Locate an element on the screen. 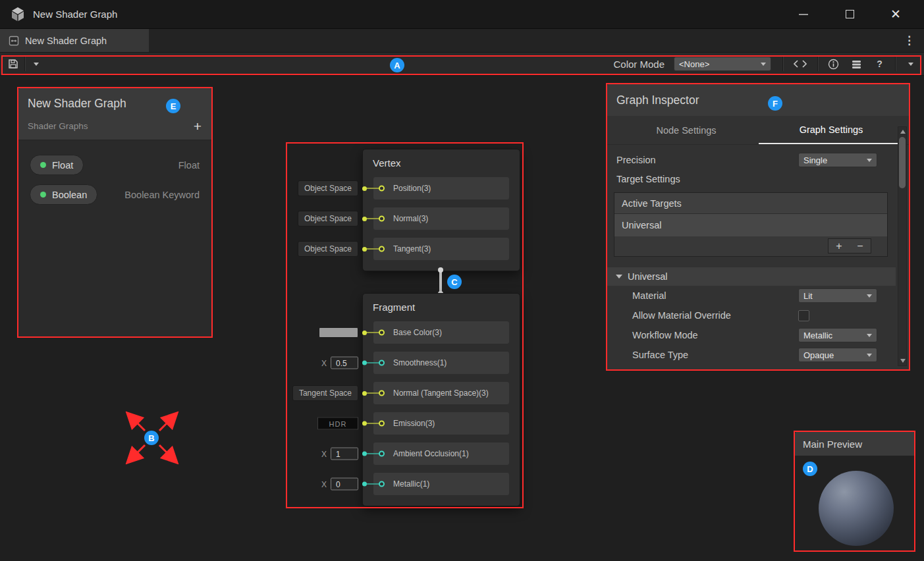 Image resolution: width=924 pixels, height=561 pixels. save-asset-button is located at coordinates (13, 64).